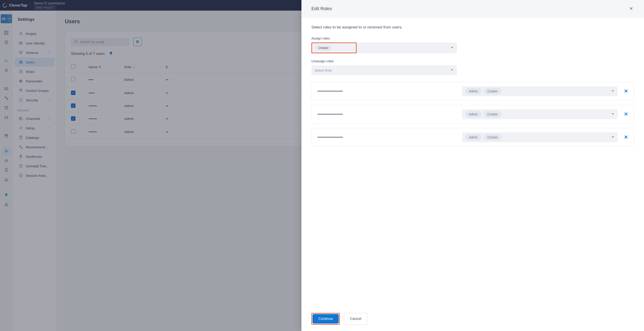 The height and width of the screenshot is (331, 644). Describe the element at coordinates (473, 27) in the screenshot. I see `drawer-lead: Select roles to be assigned to or remove…` at that location.